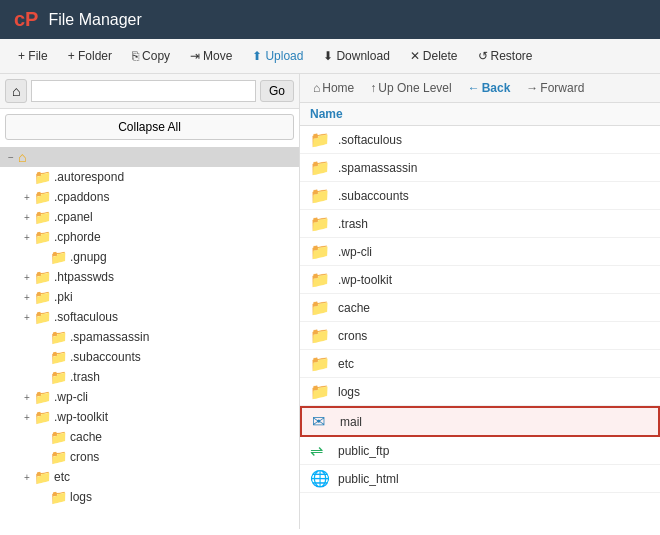  I want to click on file-row-mail: ✉ mail, so click(480, 422).